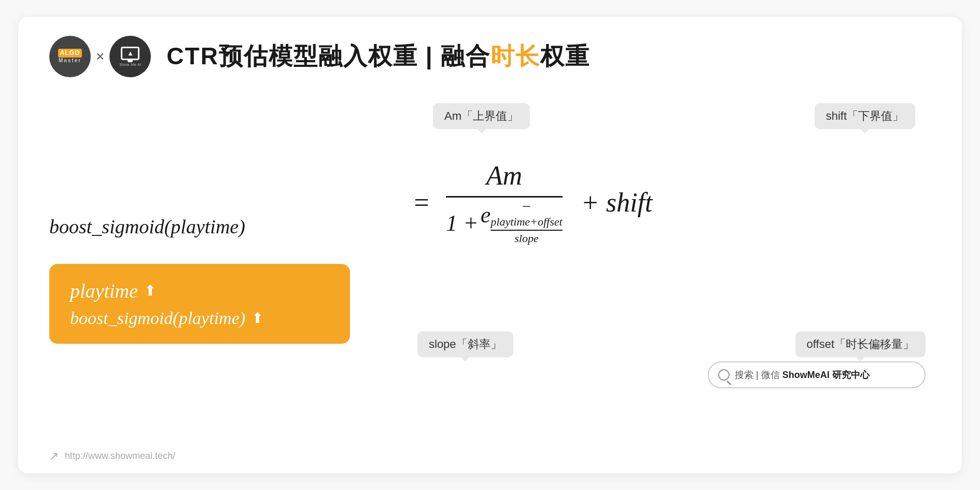  What do you see at coordinates (817, 375) in the screenshot?
I see `search-box: 搜索 | 微信 ShowMeAI 研究中心` at bounding box center [817, 375].